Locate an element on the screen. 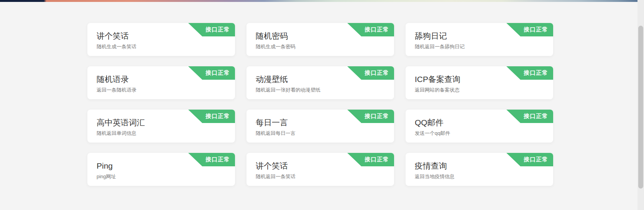 The image size is (644, 210). card-description: 随机生成一条密码 is located at coordinates (320, 47).